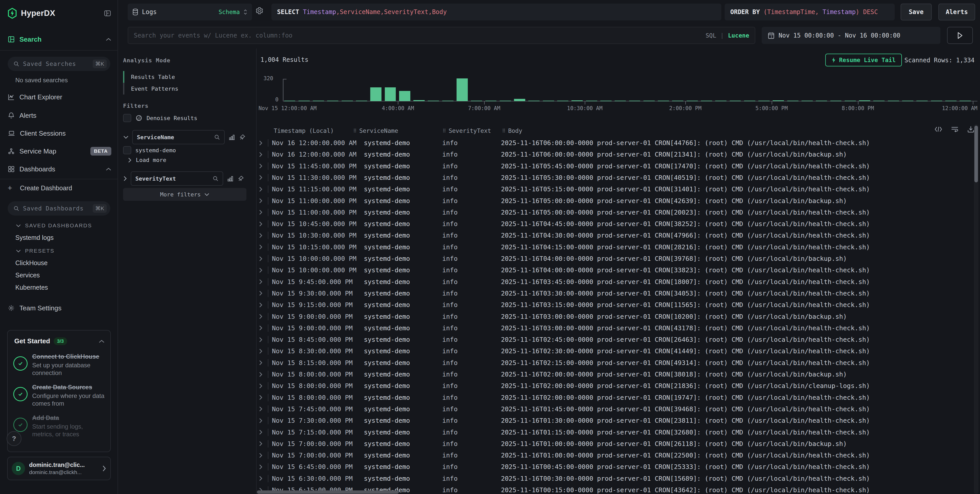  Describe the element at coordinates (614, 235) in the screenshot. I see `table-row: Nov 15 10:30:00.000 PMsystemd-demoinfo20…` at that location.